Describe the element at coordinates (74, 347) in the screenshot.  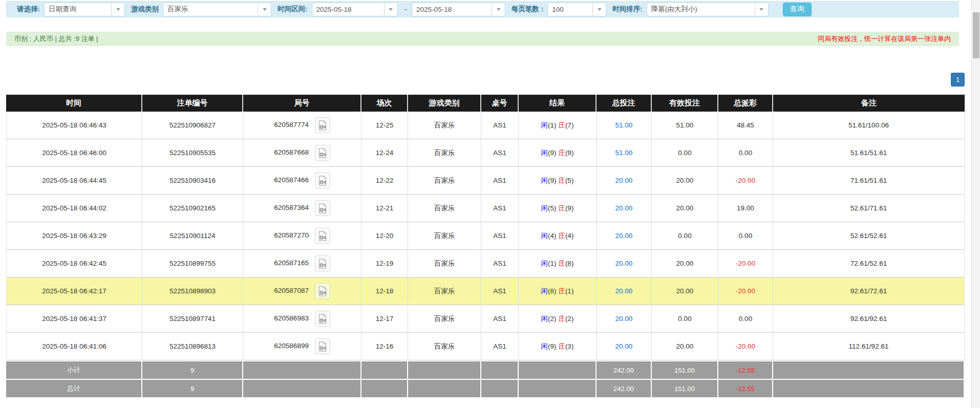
I see `time-cell: 2025-05-18 06:41:06` at that location.